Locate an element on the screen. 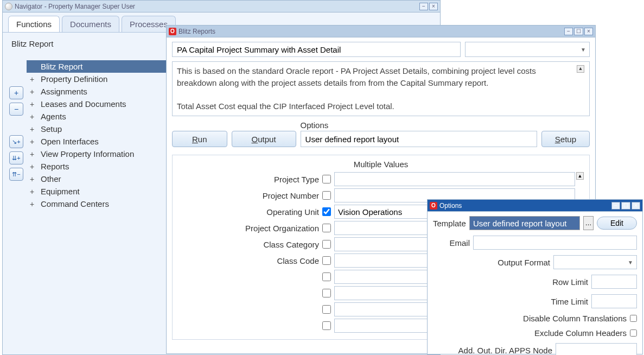 This screenshot has height=355, width=644. parameter-label: Class Category is located at coordinates (248, 244).